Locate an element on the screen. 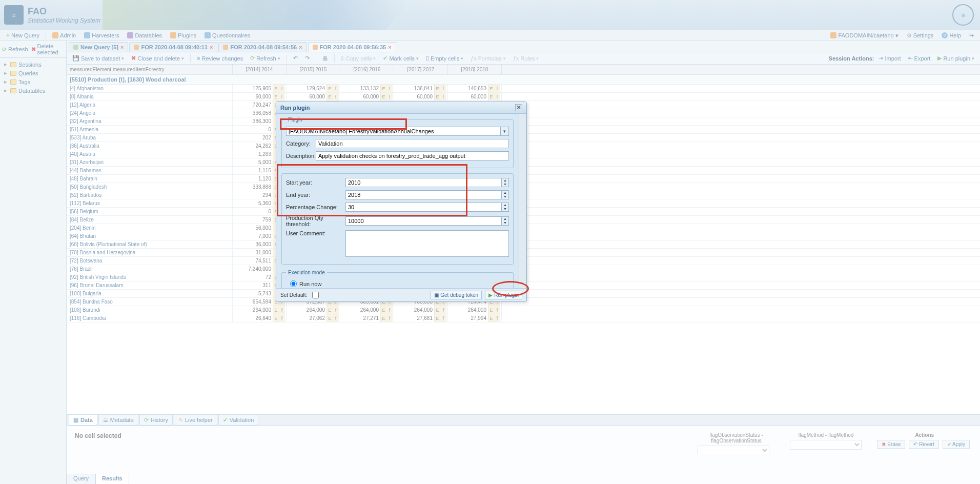 This screenshot has width=980, height=484. dialog-scrollbar is located at coordinates (523, 201).